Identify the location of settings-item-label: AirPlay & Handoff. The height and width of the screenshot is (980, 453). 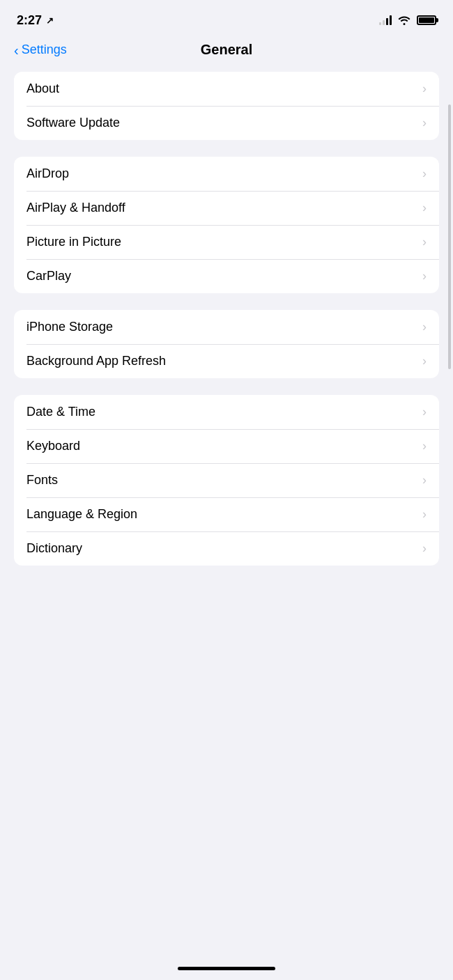
(76, 208).